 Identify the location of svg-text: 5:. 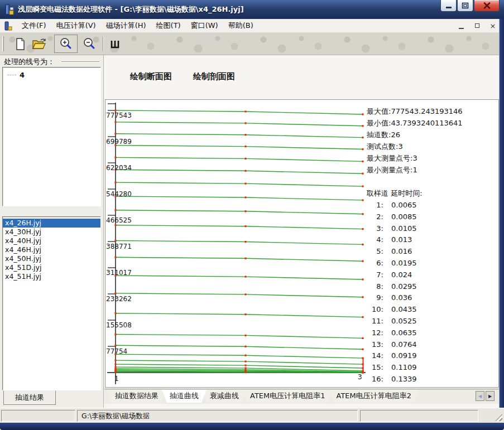
(380, 251).